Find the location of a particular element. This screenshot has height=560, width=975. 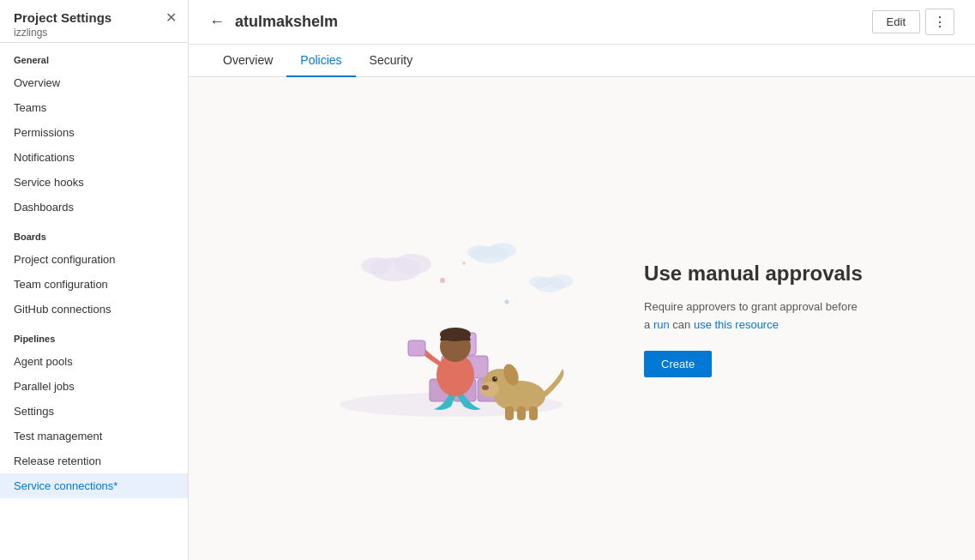

boards-section-label: Boards is located at coordinates (94, 233).